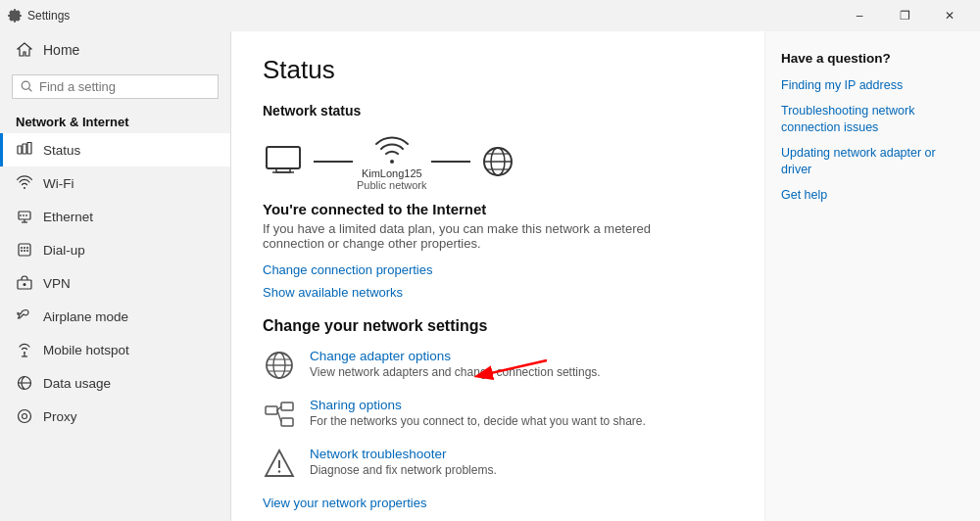 The height and width of the screenshot is (521, 980). I want to click on adapter-options-text: Change adapter options View network adap…, so click(455, 364).